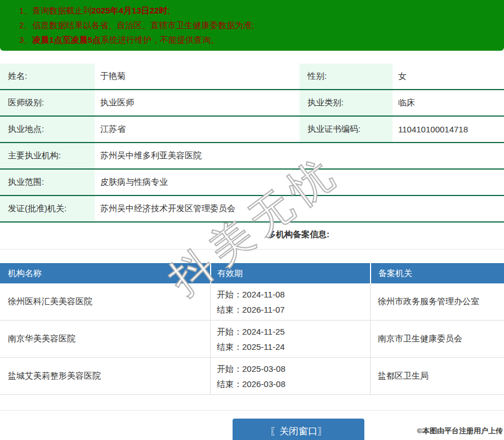  Describe the element at coordinates (252, 40) in the screenshot. I see `notice-line-3: 3、凌晨1点至凌晨5点系统进行维护，不能提供查询。` at that location.